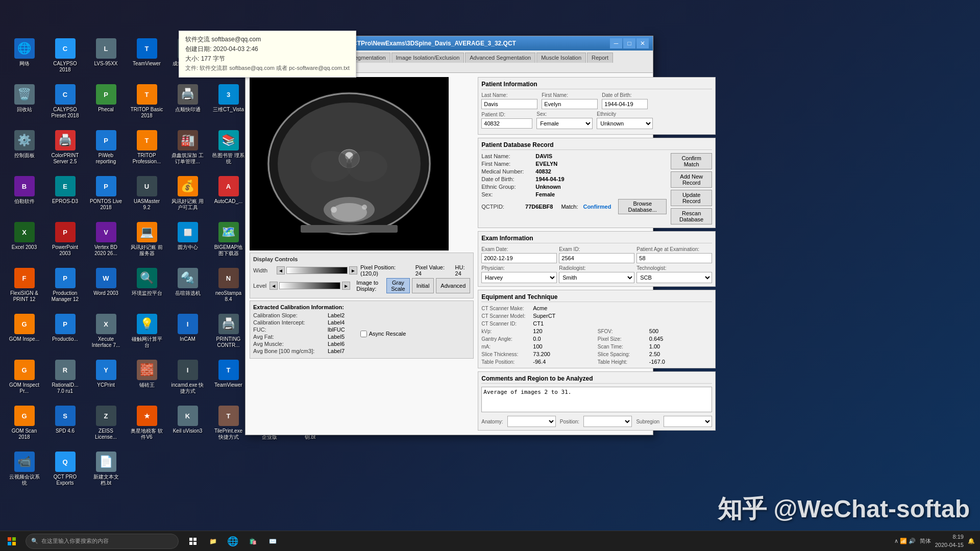 This screenshot has width=980, height=551. What do you see at coordinates (570, 104) in the screenshot?
I see `first-name-input` at bounding box center [570, 104].